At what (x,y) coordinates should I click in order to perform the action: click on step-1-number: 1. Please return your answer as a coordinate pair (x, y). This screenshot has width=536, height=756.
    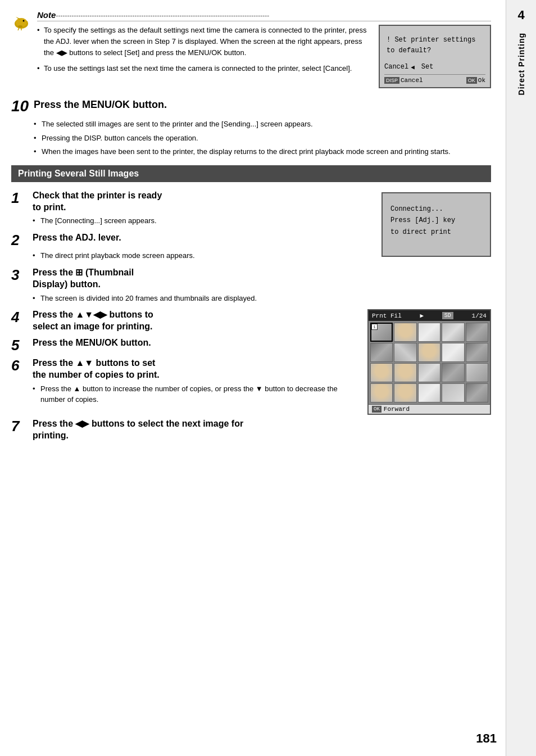
    Looking at the image, I should click on (20, 198).